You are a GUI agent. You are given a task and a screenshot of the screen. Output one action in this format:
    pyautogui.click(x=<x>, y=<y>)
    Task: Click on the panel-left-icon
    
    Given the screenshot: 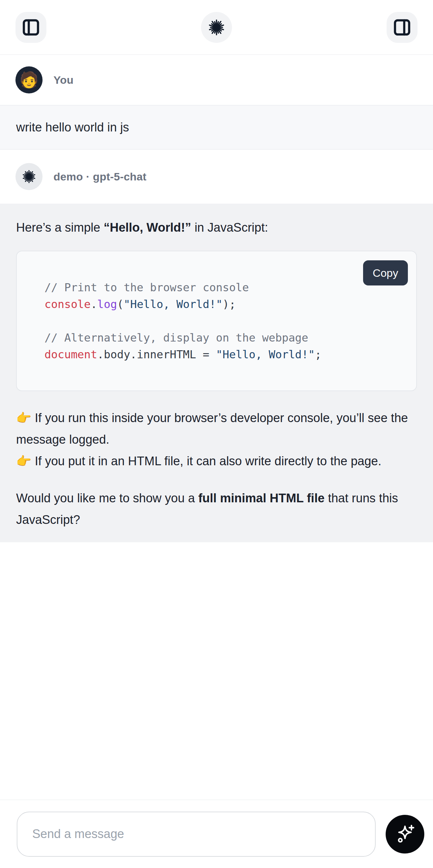 What is the action you would take?
    pyautogui.click(x=31, y=28)
    